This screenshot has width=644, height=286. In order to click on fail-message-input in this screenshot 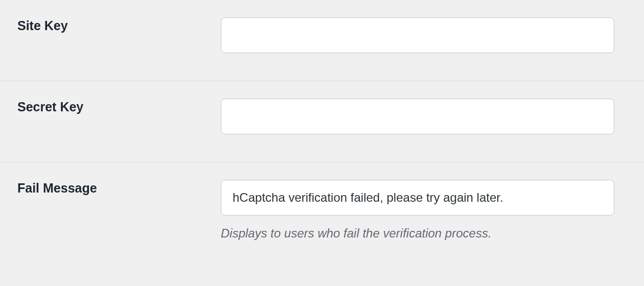, I will do `click(418, 198)`.